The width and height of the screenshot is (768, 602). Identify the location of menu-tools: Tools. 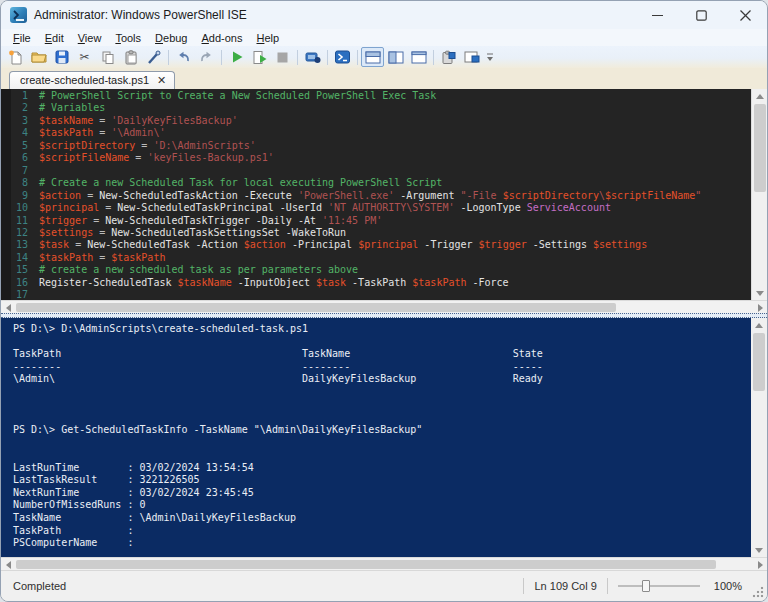
(128, 38).